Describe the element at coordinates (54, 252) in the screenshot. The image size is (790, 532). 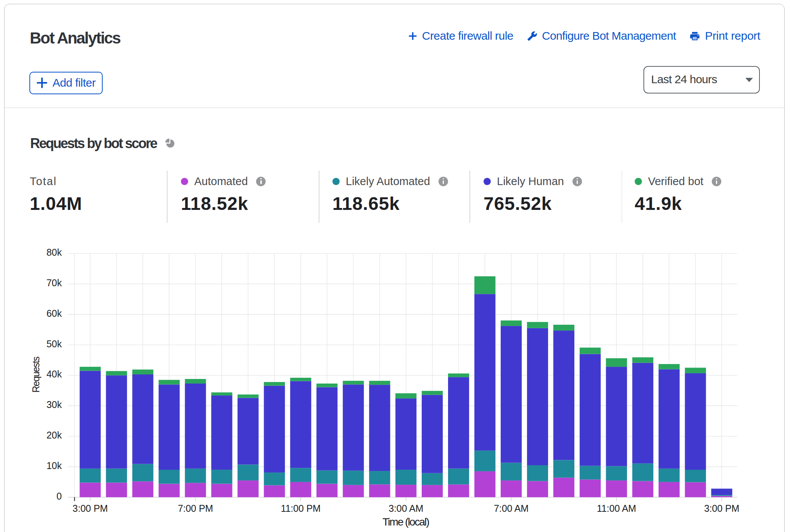
I see `svg-text: 80k` at that location.